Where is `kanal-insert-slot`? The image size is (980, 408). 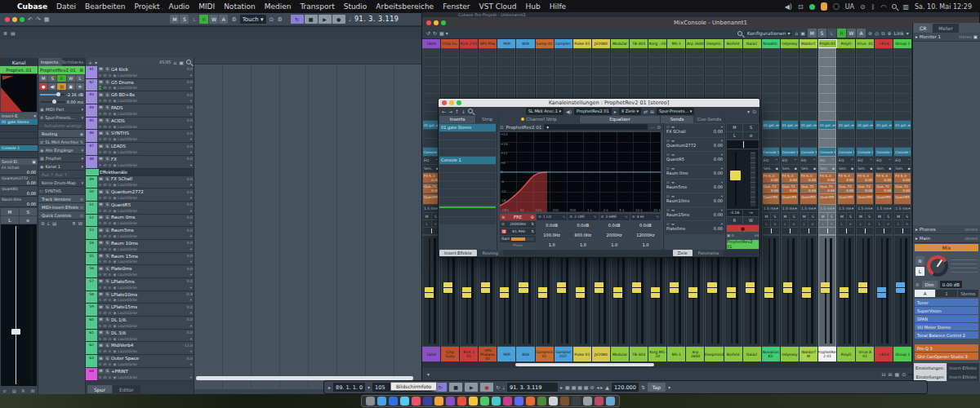 kanal-insert-slot is located at coordinates (19, 129).